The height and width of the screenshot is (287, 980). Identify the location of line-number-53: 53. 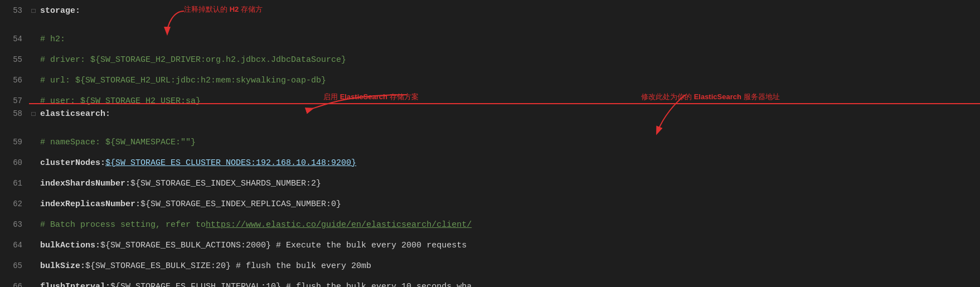
(14, 10).